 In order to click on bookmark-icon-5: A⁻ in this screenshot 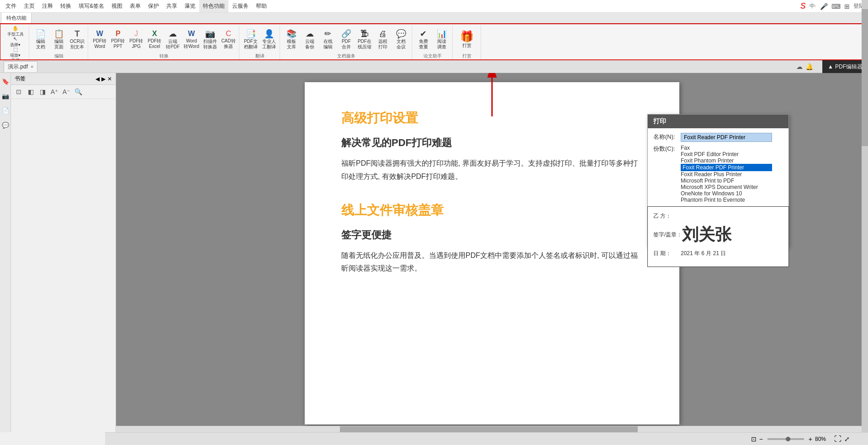, I will do `click(66, 92)`.